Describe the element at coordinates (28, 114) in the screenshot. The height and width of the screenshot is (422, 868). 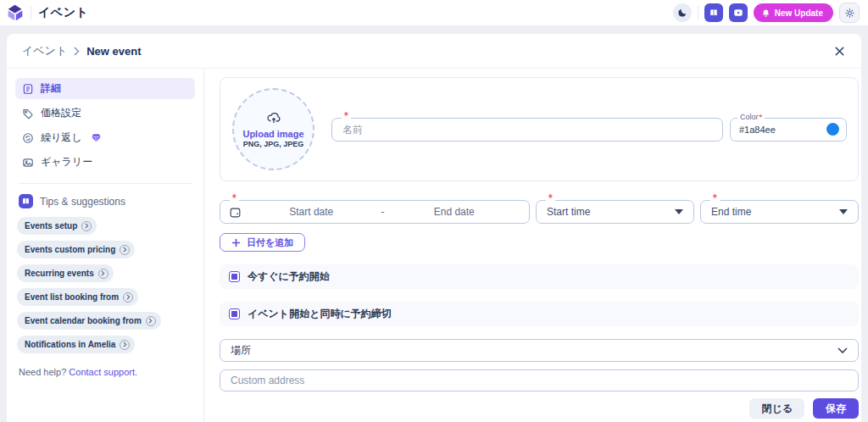
I see `pricing-tag-icon` at that location.